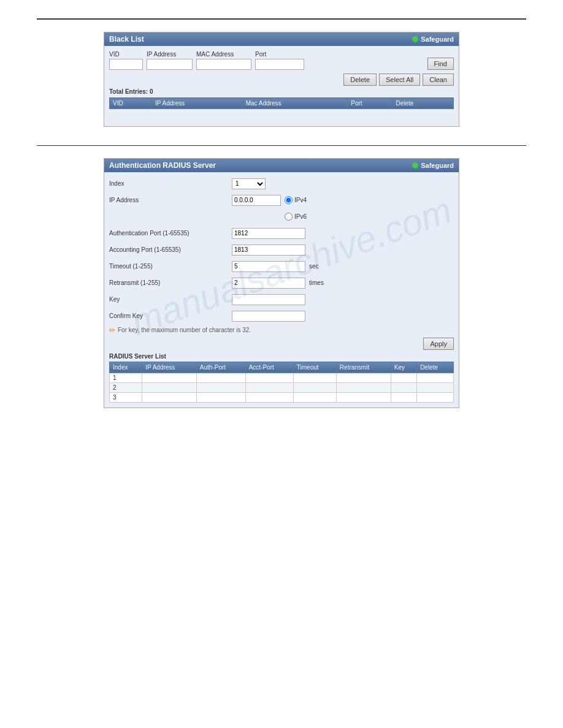 The width and height of the screenshot is (563, 728). Describe the element at coordinates (221, 377) in the screenshot. I see `row1-auth-port` at that location.